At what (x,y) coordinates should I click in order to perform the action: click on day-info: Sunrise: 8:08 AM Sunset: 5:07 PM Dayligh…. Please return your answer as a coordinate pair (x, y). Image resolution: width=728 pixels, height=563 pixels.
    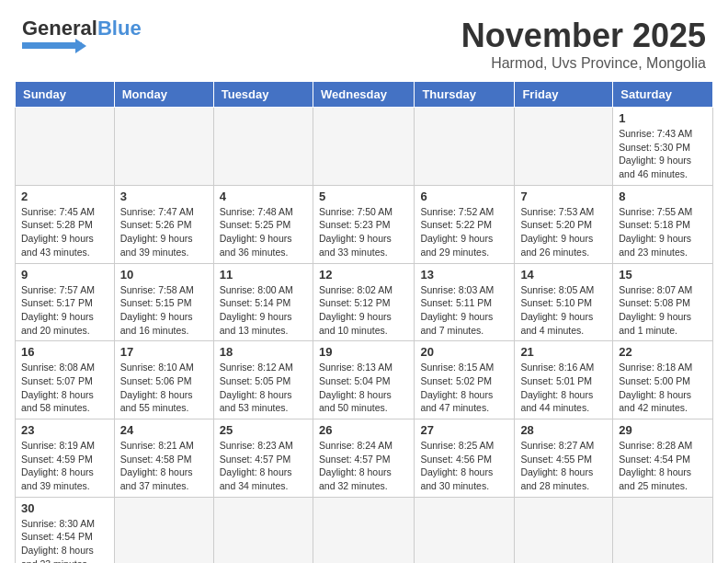
    Looking at the image, I should click on (64, 388).